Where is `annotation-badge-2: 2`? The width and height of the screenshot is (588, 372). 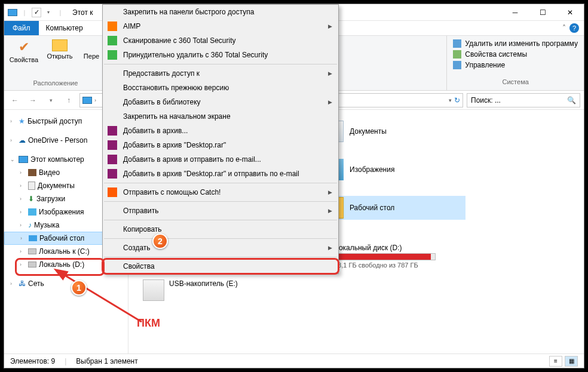
annotation-badge-2: 2 is located at coordinates (160, 241).